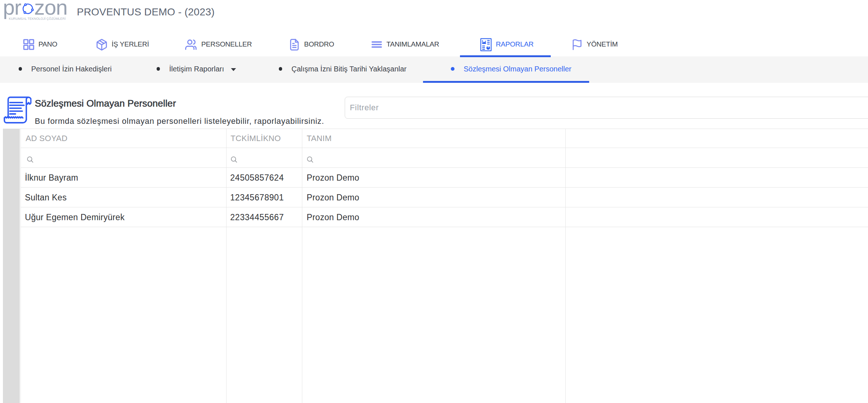 Image resolution: width=868 pixels, height=403 pixels. I want to click on subnav-item-iletisim-raporlari: İletişim Raporları, so click(196, 70).